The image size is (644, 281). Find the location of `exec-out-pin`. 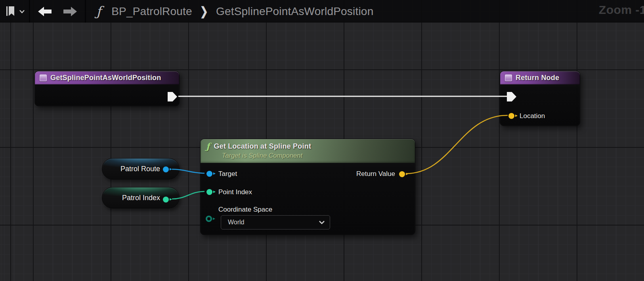

exec-out-pin is located at coordinates (172, 97).